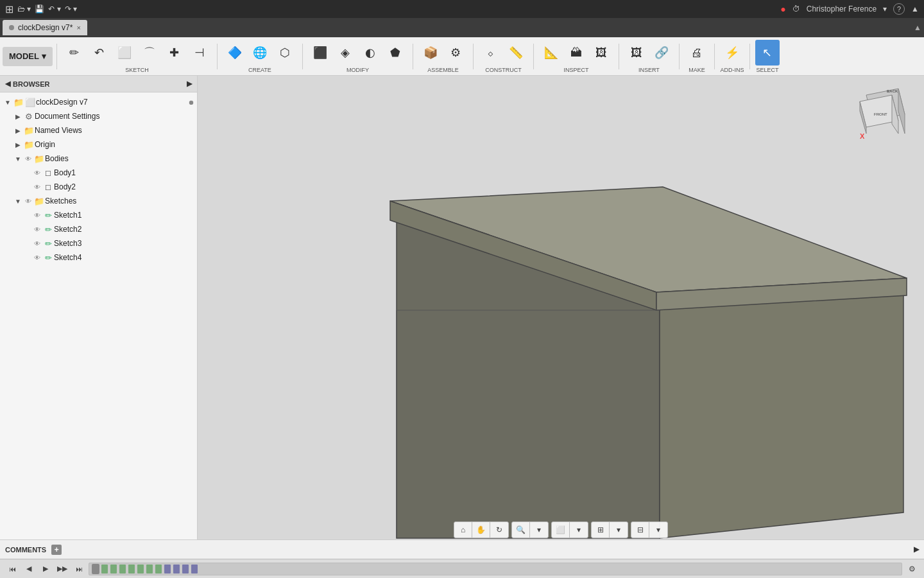 The height and width of the screenshot is (578, 924). Describe the element at coordinates (499, 530) in the screenshot. I see `viewport-orbit-button: ↻` at that location.